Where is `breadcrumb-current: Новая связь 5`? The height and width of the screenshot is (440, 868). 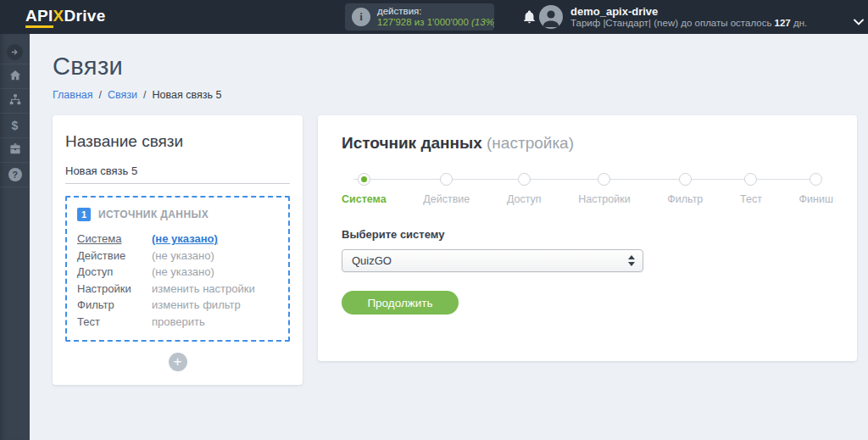 breadcrumb-current: Новая связь 5 is located at coordinates (187, 95).